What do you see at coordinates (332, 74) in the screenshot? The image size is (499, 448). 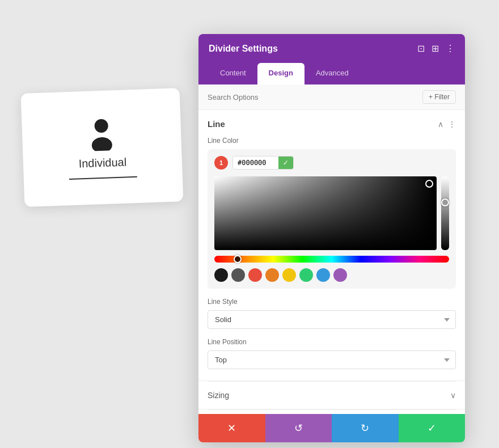 I see `panel-tabs: Content Design Advanced` at bounding box center [332, 74].